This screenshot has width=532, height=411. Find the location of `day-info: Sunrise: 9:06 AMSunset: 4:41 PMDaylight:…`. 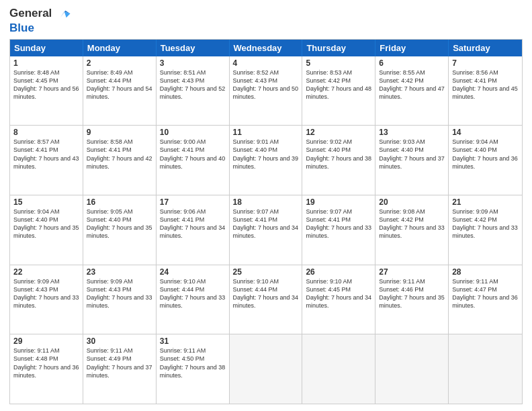

day-info: Sunrise: 9:06 AMSunset: 4:41 PMDaylight:… is located at coordinates (193, 224).